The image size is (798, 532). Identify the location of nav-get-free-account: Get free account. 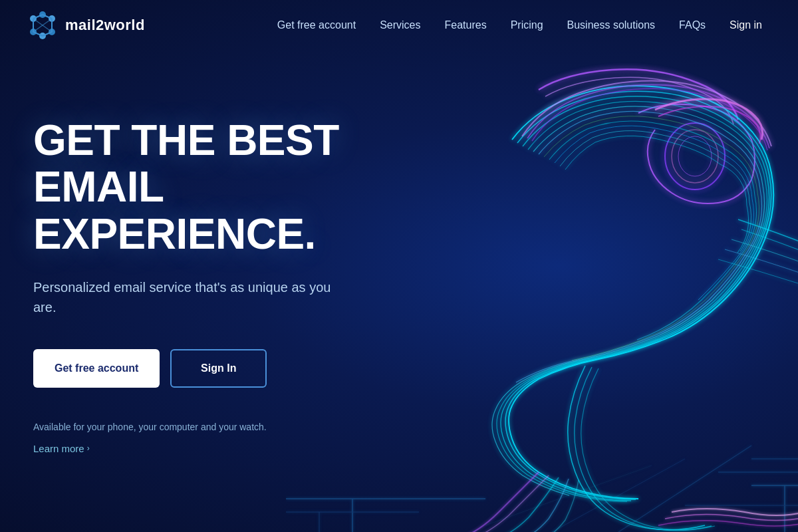
(317, 25).